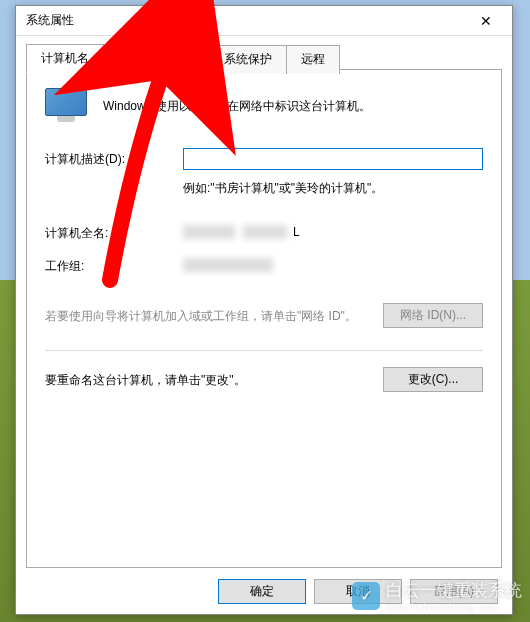 The width and height of the screenshot is (530, 622). Describe the element at coordinates (454, 607) in the screenshot. I see `watermark-sub: www.baiyunxitong.com` at that location.